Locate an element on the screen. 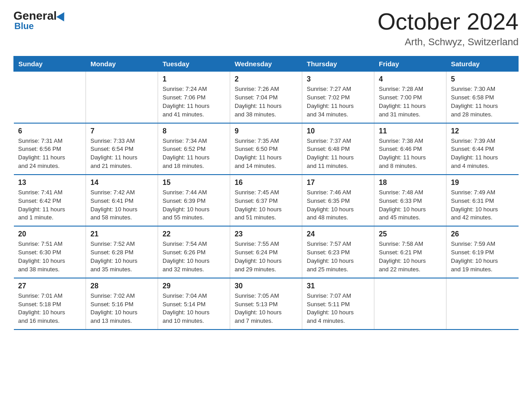 The width and height of the screenshot is (532, 411). day-info: Sunrise: 7:49 AMSunset: 6:31 PMDaylight:… is located at coordinates (483, 205).